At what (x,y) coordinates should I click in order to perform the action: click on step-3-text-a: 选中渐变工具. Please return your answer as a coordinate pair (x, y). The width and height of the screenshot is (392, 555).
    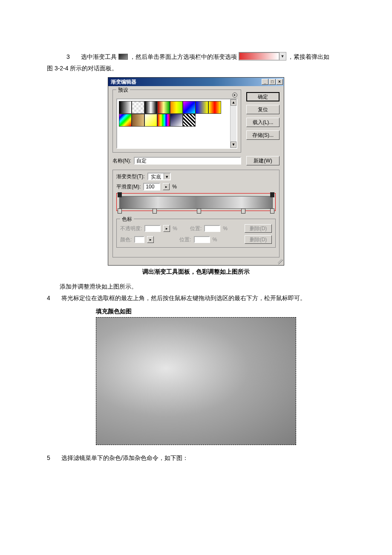
    Looking at the image, I should click on (99, 57).